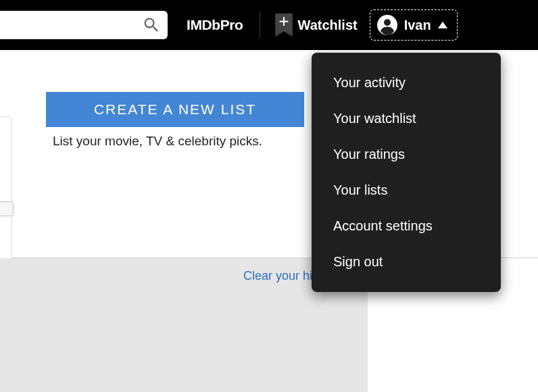  What do you see at coordinates (84, 25) in the screenshot?
I see `search-box` at bounding box center [84, 25].